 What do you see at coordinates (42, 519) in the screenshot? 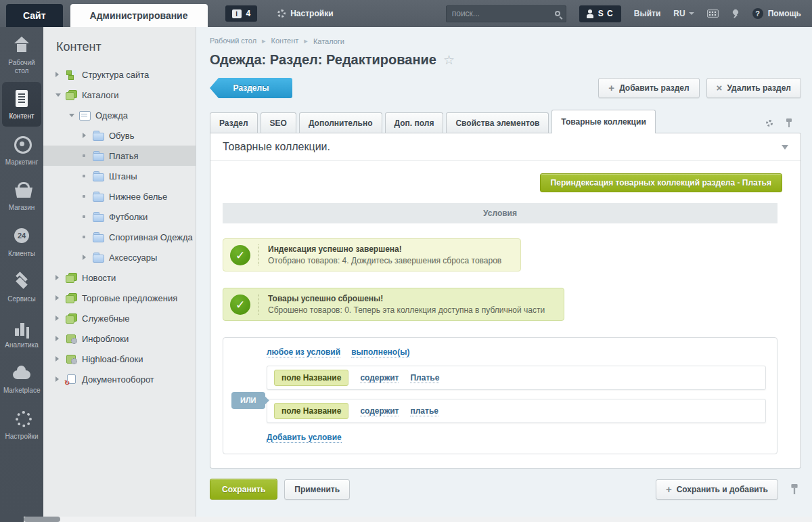
I see `scrollbar-thumb` at bounding box center [42, 519].